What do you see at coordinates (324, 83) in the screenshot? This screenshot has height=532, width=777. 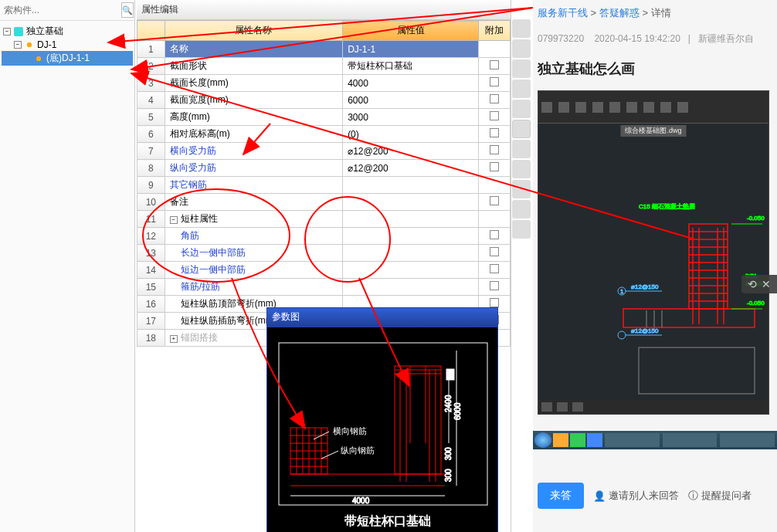 I see `table-row: 3截面长度(mm)4000` at bounding box center [324, 83].